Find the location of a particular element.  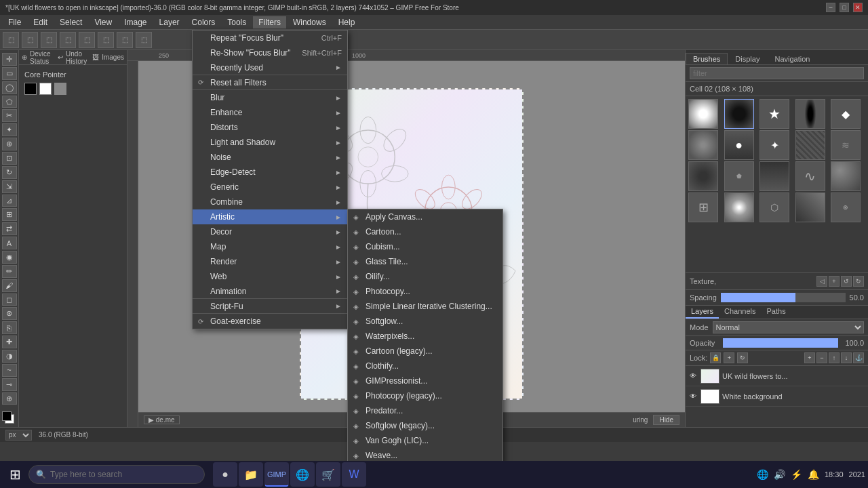

tab-paths: Paths is located at coordinates (776, 312).